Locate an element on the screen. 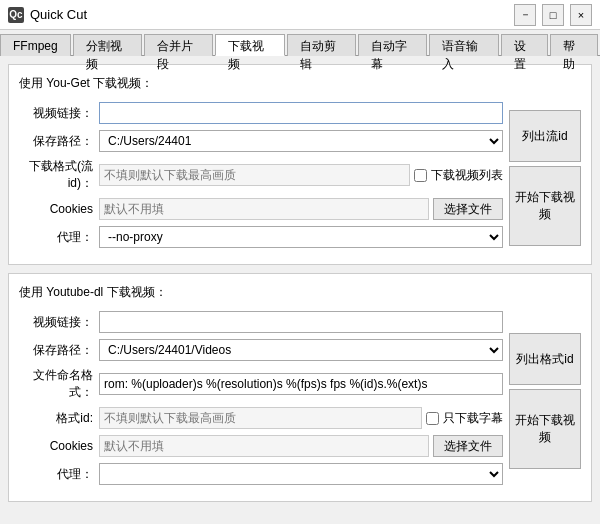 This screenshot has height=524, width=600. tab-split: 分割视频 is located at coordinates (108, 45).